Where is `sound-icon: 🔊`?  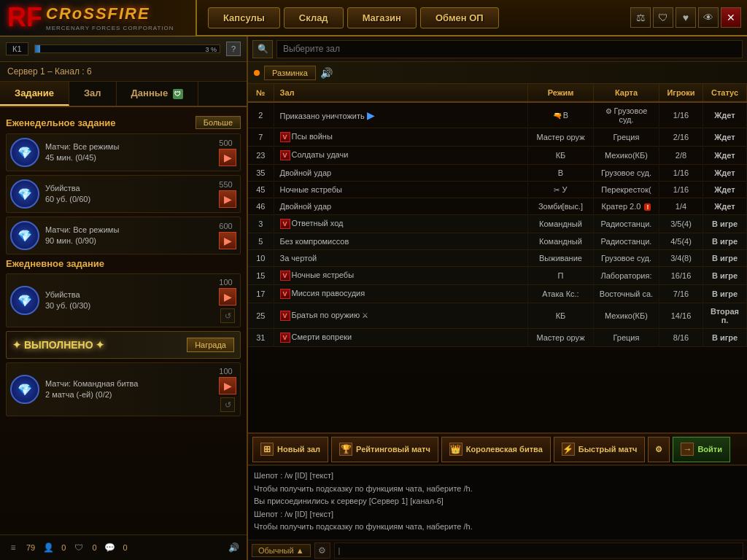
sound-icon: 🔊 is located at coordinates (327, 73).